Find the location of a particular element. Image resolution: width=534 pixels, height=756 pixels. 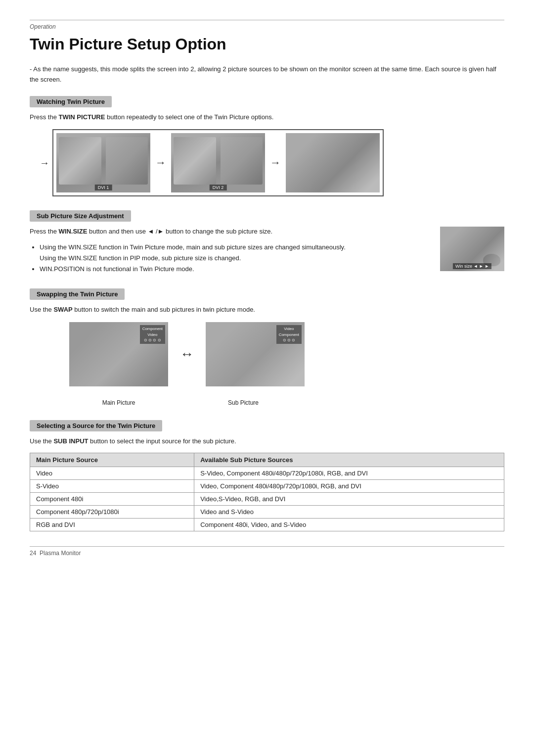

table-cell-available: Component 480i, Video, and S-Video is located at coordinates (349, 525).